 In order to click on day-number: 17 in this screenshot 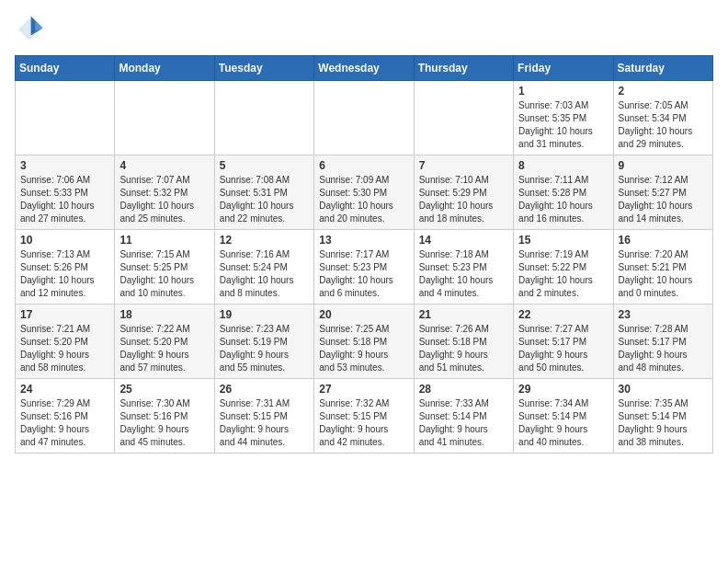, I will do `click(64, 315)`.